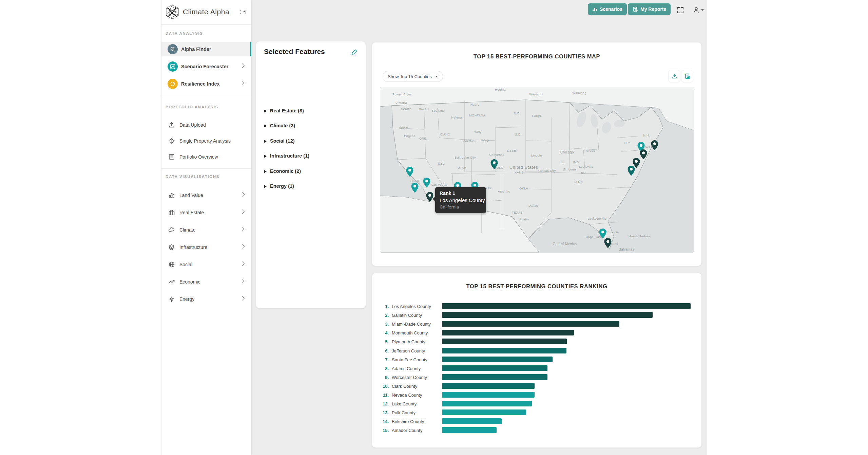  I want to click on ranking-row: 14.Birkshire County, so click(537, 422).